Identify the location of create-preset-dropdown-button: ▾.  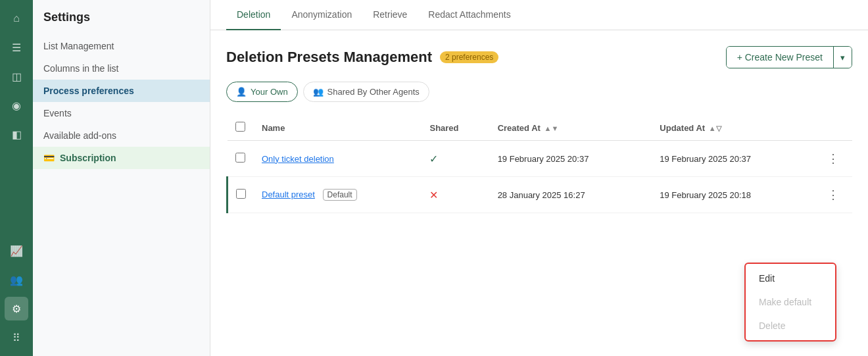
(842, 57).